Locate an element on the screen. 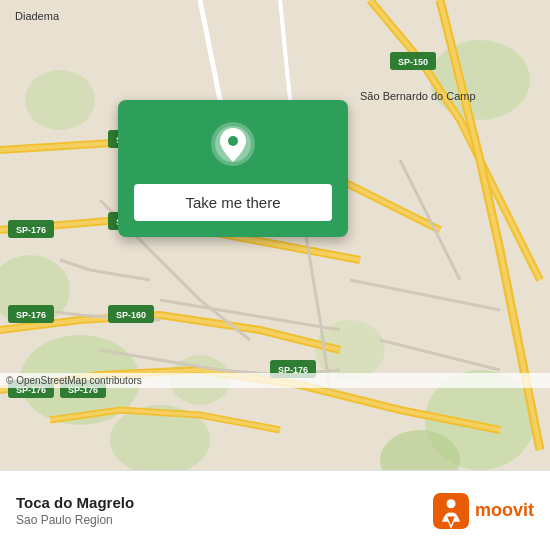  moovit-icon is located at coordinates (451, 511).